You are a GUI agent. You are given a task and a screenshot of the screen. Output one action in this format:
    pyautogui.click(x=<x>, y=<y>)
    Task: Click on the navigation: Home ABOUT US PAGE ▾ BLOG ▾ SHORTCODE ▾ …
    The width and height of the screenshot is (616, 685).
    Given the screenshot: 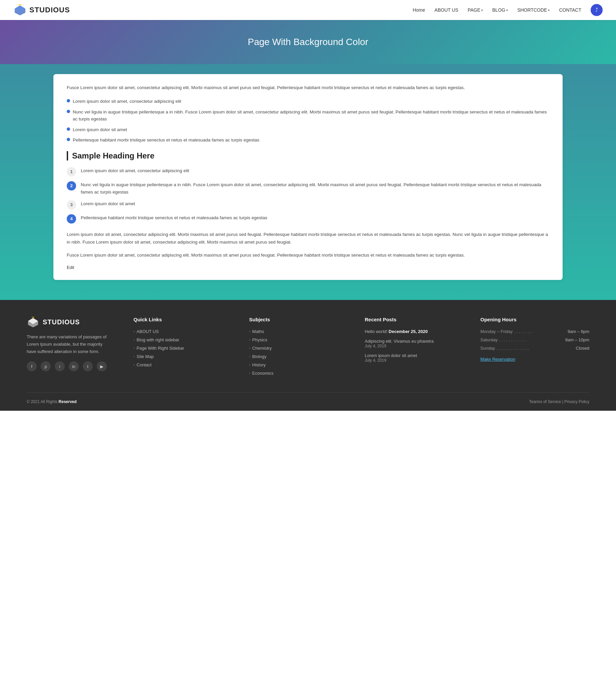 What is the action you would take?
    pyautogui.click(x=508, y=10)
    